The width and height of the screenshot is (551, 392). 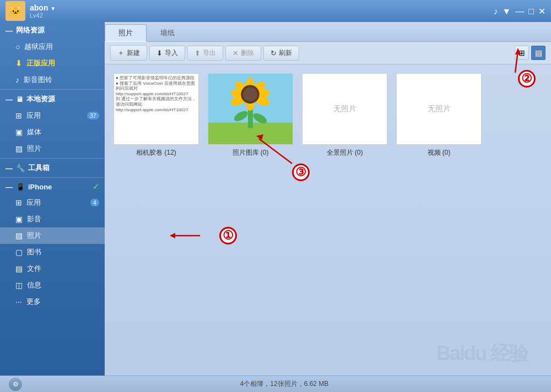 I want to click on sidebar-item-iphone-media: ▣ 影音, so click(x=52, y=219).